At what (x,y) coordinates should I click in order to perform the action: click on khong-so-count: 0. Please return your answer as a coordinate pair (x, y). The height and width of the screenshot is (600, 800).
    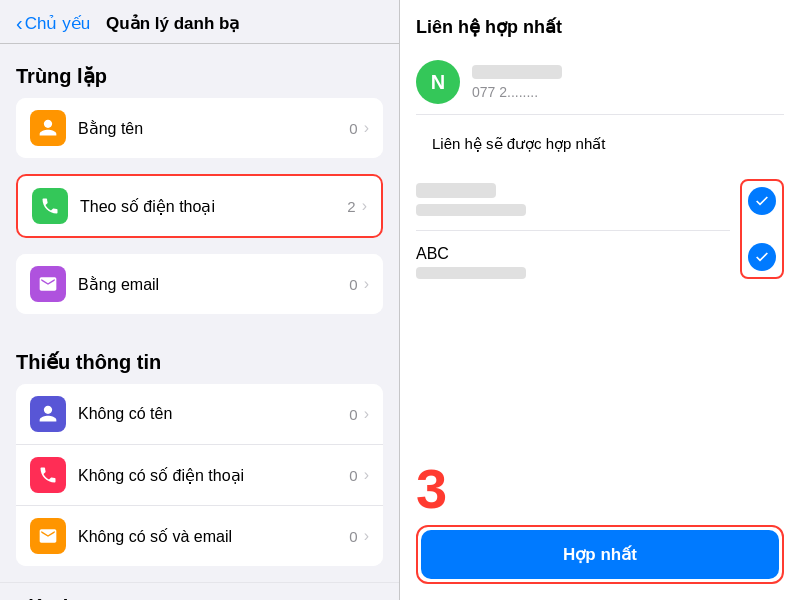
    Looking at the image, I should click on (353, 476).